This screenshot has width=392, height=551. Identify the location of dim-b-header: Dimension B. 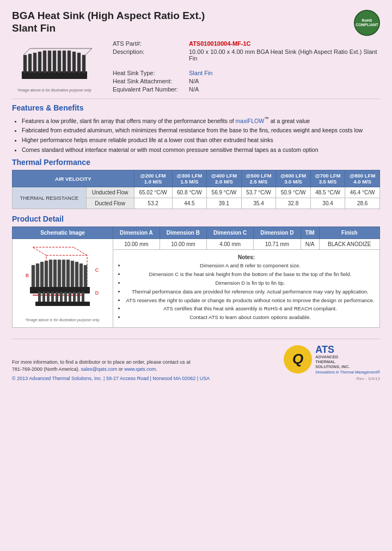
(183, 233).